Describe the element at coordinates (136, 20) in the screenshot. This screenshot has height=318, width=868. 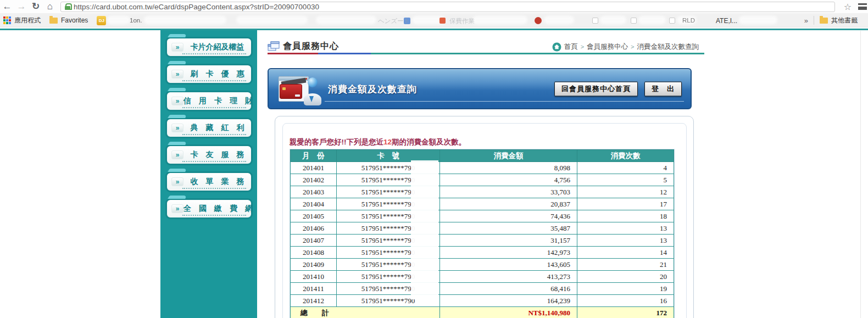
I see `bookmark-fragment: 1on.` at that location.